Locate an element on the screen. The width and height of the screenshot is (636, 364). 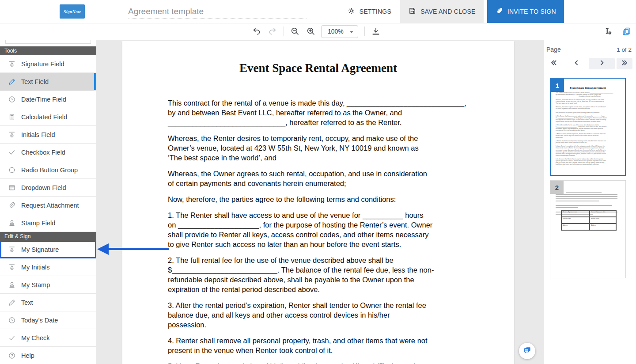
thumbnail-1-text: This contract for the rental of a venue … is located at coordinates (588, 129).